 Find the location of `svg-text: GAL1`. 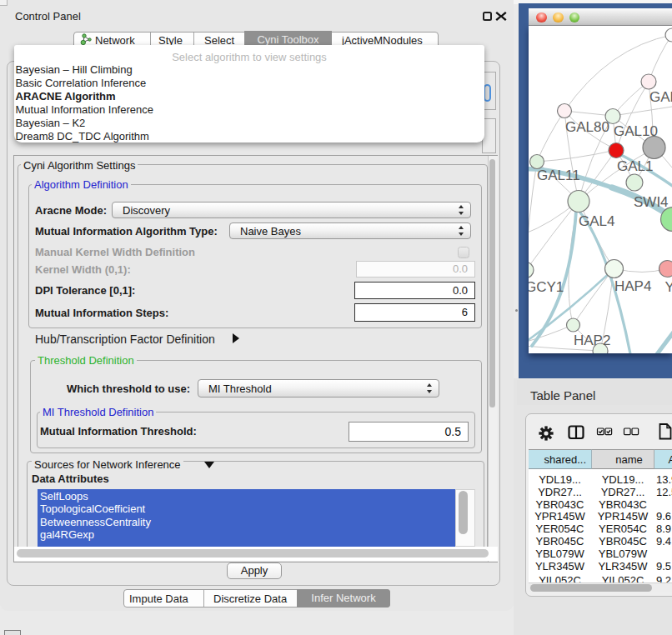

svg-text: GAL1 is located at coordinates (635, 167).